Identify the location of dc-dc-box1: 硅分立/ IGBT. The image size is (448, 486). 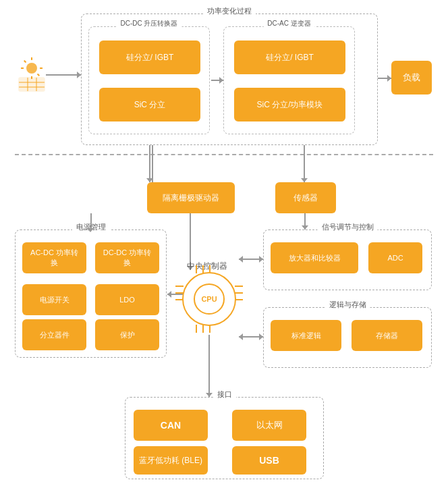
(150, 57).